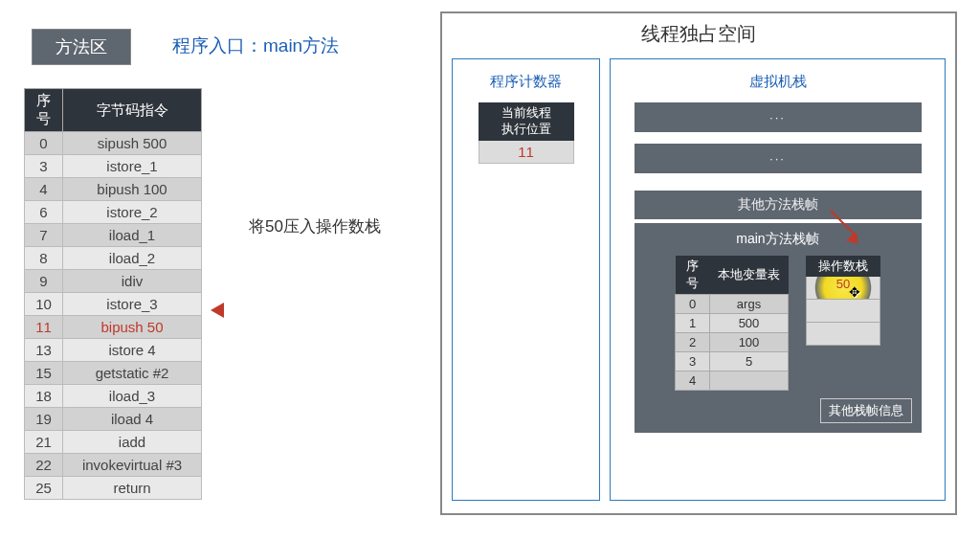 The image size is (980, 540). Describe the element at coordinates (113, 442) in the screenshot. I see `table-row: 21iadd` at that location.